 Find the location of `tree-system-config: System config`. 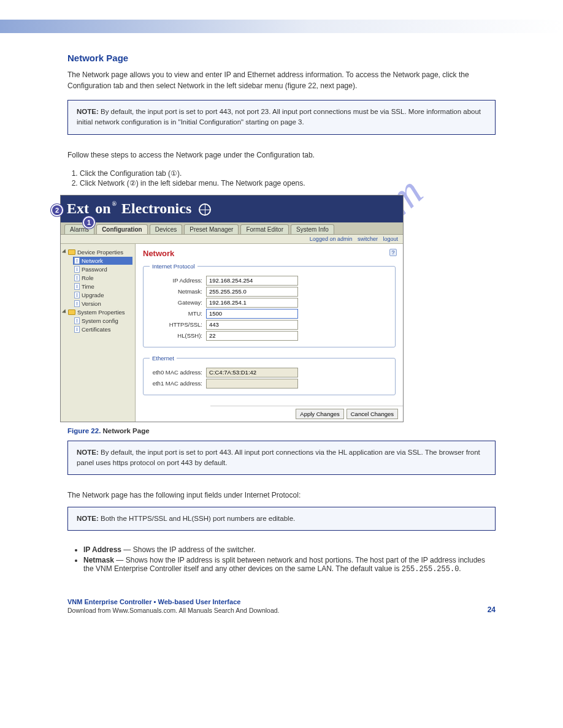

tree-system-config: System config is located at coordinates (103, 321).